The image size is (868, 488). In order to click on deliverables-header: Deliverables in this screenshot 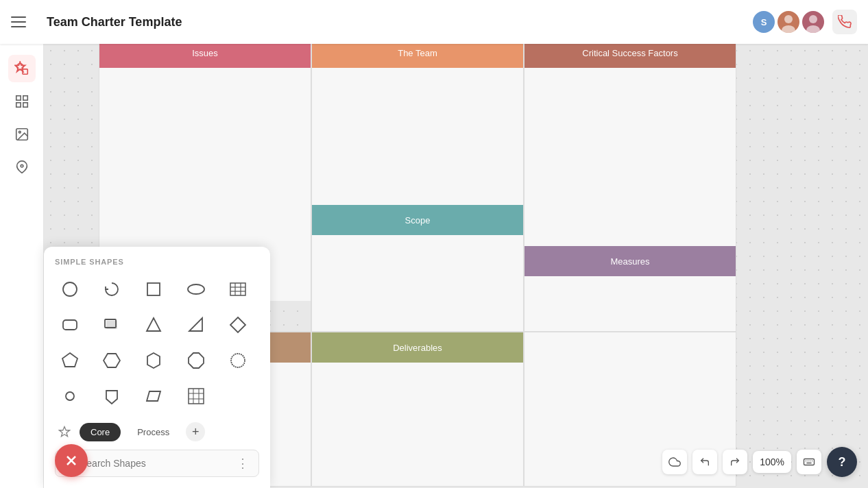, I will do `click(418, 347)`.